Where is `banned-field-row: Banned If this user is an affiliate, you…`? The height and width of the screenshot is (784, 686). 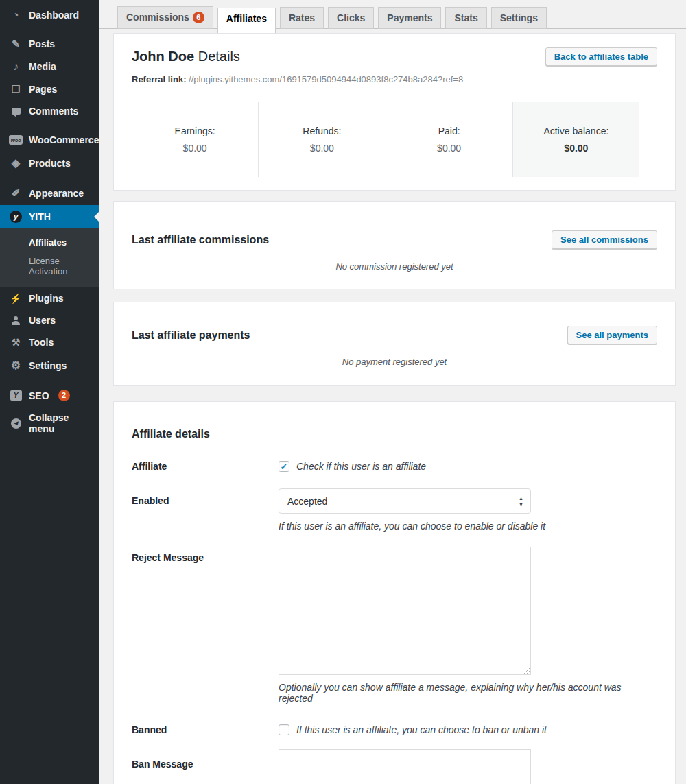 banned-field-row: Banned If this user is an affiliate, you… is located at coordinates (394, 730).